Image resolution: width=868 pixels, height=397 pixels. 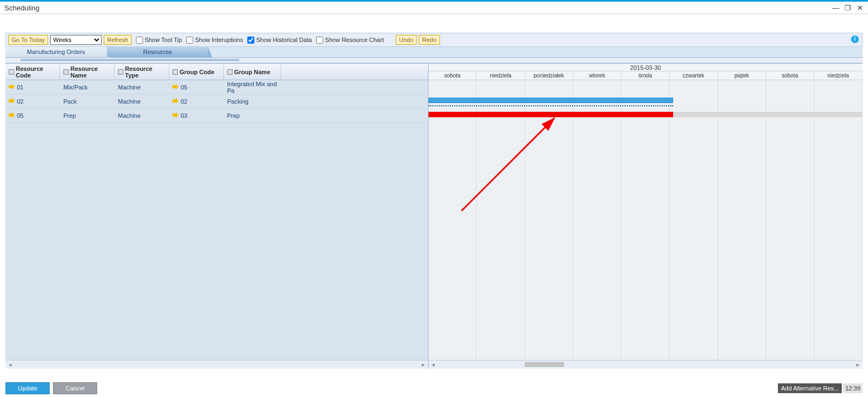 I want to click on status-add-alternative-res: Add Alternative Res..., so click(x=810, y=388).